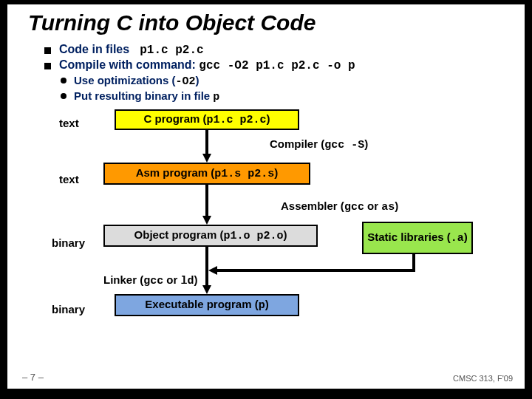 The width and height of the screenshot is (532, 399). I want to click on slide-title: Turning C into Object Code, so click(266, 20).